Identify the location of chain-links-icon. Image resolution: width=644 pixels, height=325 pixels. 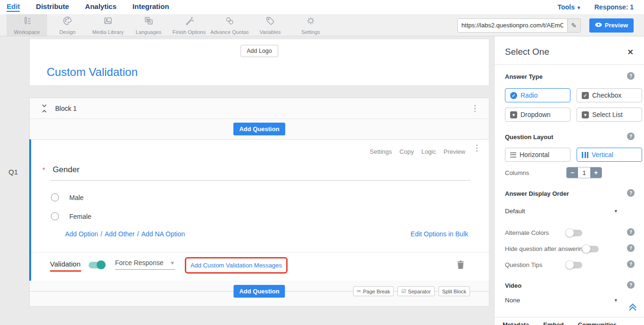
(230, 22).